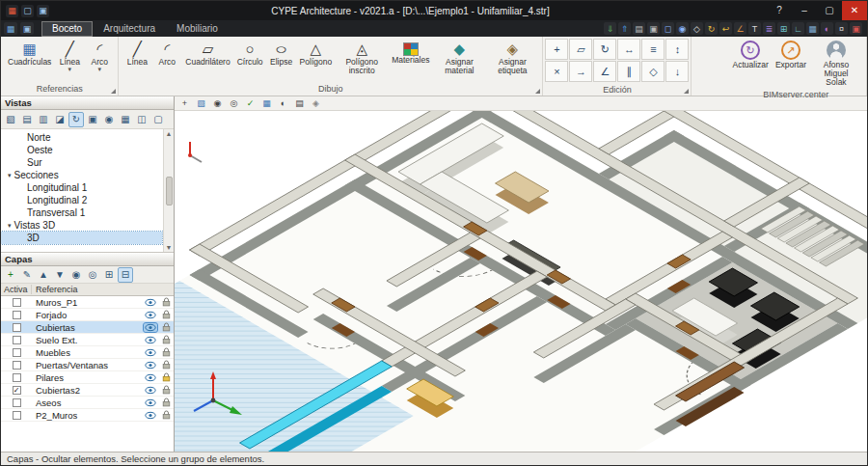 This screenshot has width=868, height=466. Describe the element at coordinates (81, 237) in the screenshot. I see `tree-item: 3D` at that location.